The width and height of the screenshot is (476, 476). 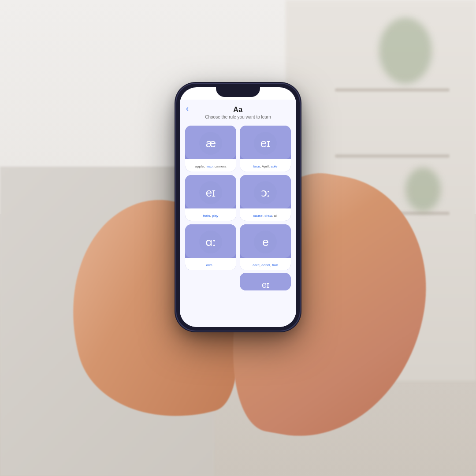 I want to click on card-ei-face-bottom: face, April, able, so click(x=265, y=165).